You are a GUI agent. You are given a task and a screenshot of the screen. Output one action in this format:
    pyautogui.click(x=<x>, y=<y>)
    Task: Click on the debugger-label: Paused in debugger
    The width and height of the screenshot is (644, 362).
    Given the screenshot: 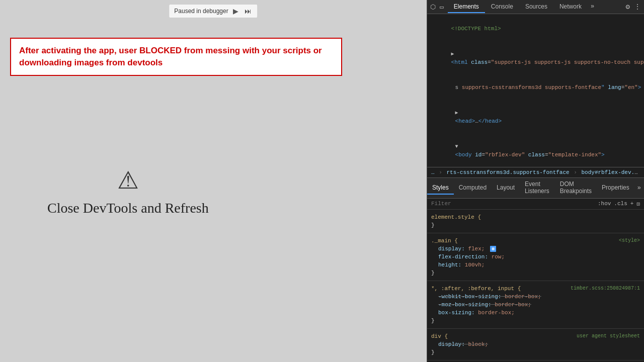 What is the action you would take?
    pyautogui.click(x=201, y=11)
    